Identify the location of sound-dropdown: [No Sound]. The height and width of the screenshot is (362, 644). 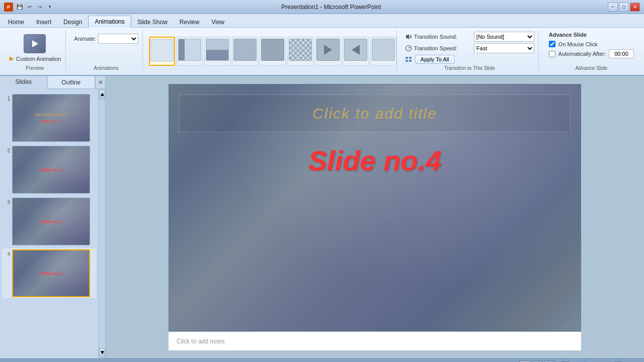
(504, 37).